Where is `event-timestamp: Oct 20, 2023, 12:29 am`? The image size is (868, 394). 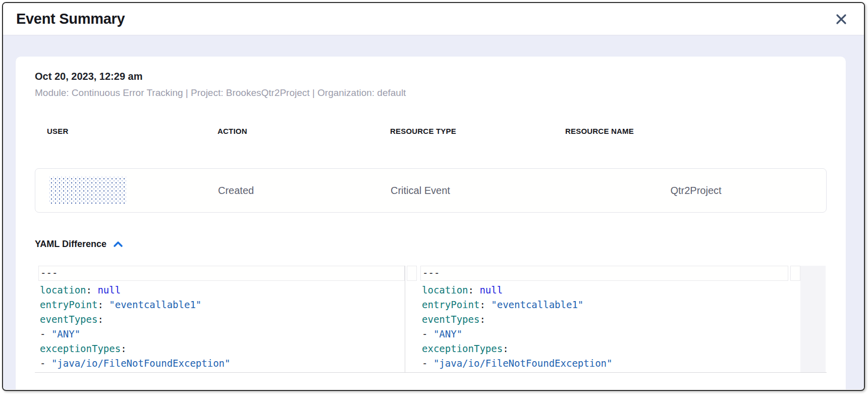 event-timestamp: Oct 20, 2023, 12:29 am is located at coordinates (431, 77).